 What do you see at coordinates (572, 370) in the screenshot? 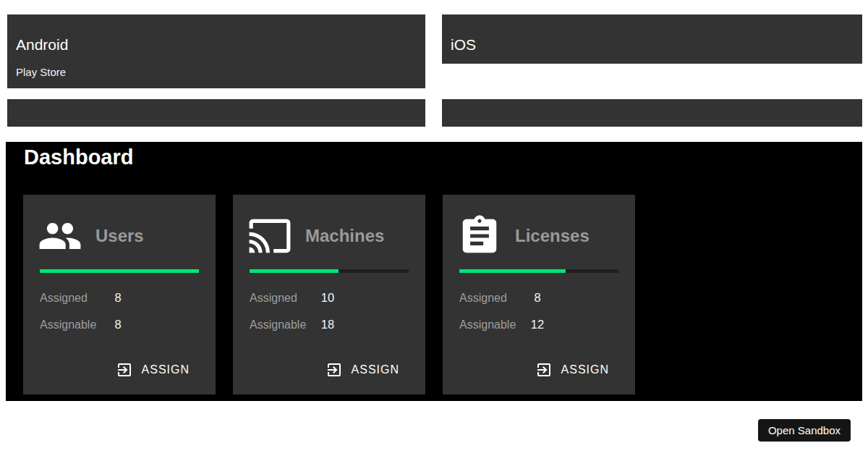
I see `licenses-assign-button: ASSIGN` at bounding box center [572, 370].